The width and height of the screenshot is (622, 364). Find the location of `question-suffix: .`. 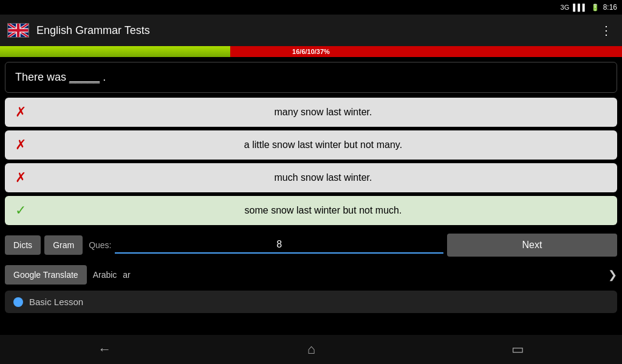

question-suffix: . is located at coordinates (104, 77).